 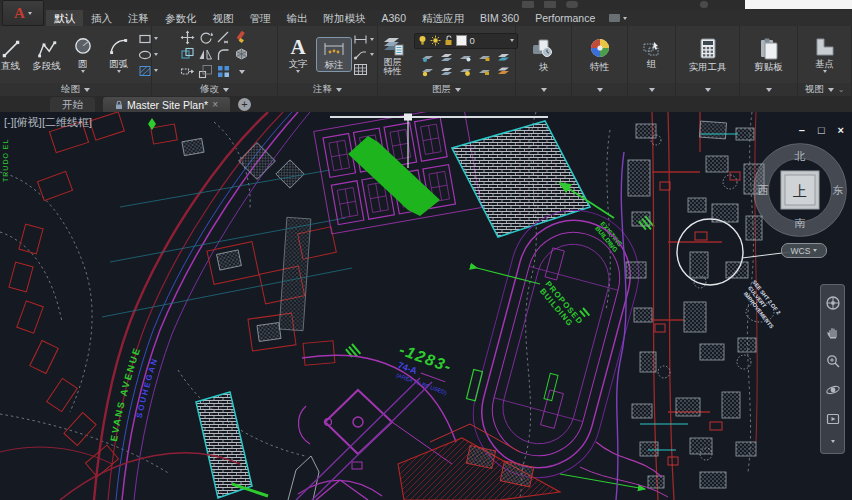 I want to click on line-icon, so click(x=11, y=49).